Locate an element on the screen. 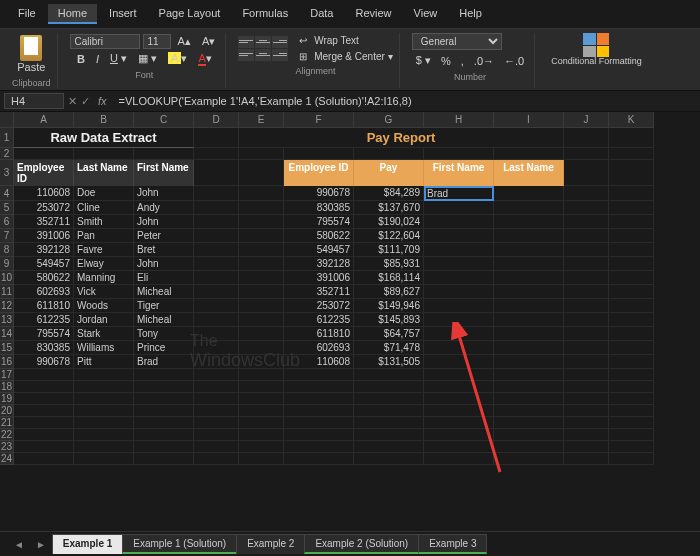 Image resolution: width=700 pixels, height=556 pixels. col-header-I: I is located at coordinates (529, 120).